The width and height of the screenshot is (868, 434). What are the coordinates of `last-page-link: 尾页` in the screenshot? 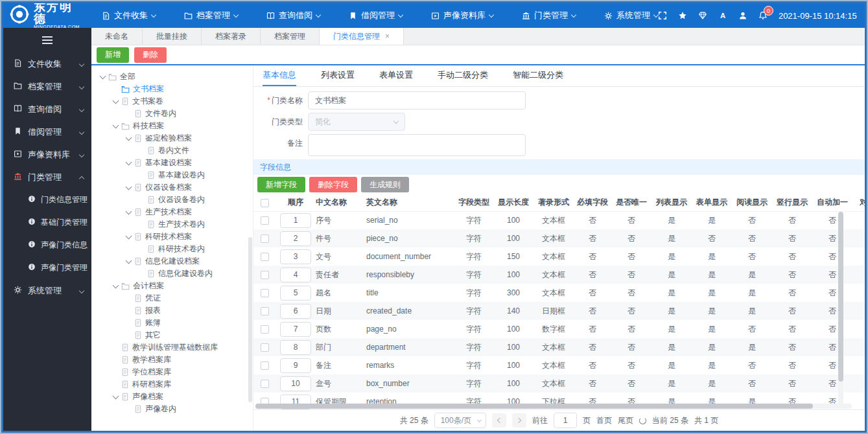 It's located at (626, 421).